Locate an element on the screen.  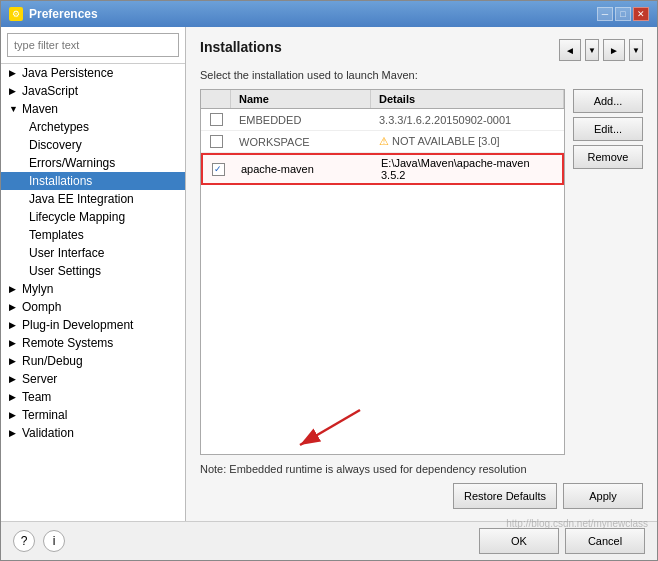
table-header: Name Details is located at coordinates (382, 100).